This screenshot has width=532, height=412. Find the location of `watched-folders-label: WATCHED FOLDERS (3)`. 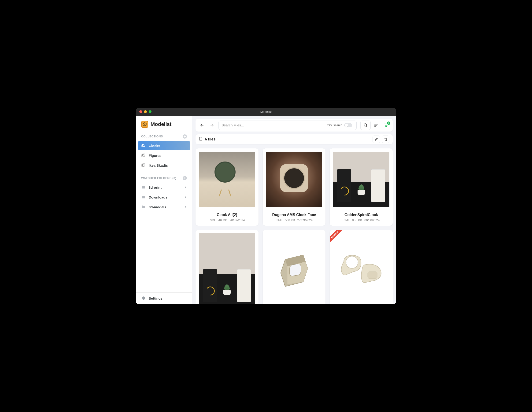

watched-folders-label: WATCHED FOLDERS (3) is located at coordinates (159, 178).